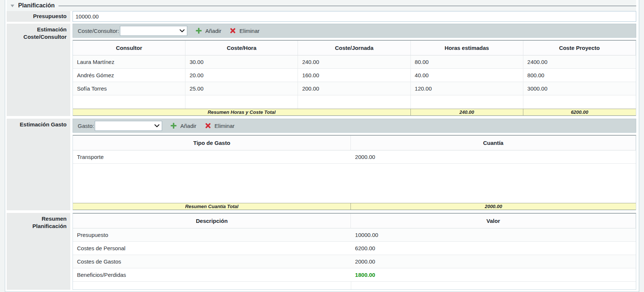  Describe the element at coordinates (220, 126) in the screenshot. I see `remove-gasto-button: Eliminar` at that location.